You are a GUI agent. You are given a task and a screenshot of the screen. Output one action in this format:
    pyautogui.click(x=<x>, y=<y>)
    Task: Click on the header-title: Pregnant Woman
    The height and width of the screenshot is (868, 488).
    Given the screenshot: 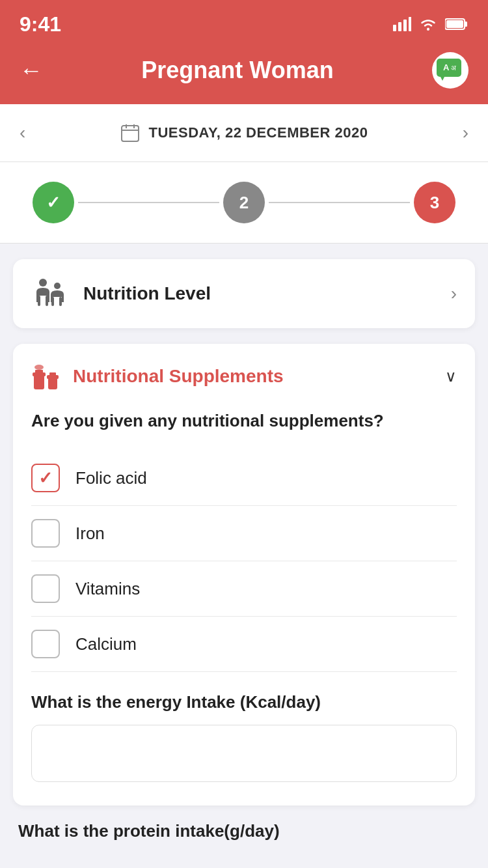 What is the action you would take?
    pyautogui.click(x=237, y=70)
    